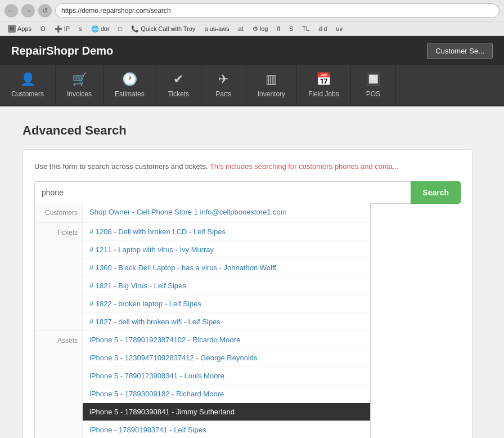 This screenshot has height=438, width=504. What do you see at coordinates (226, 250) in the screenshot?
I see `list-item: # 1211 - Laptop with virus - Ivy Murray` at bounding box center [226, 250].